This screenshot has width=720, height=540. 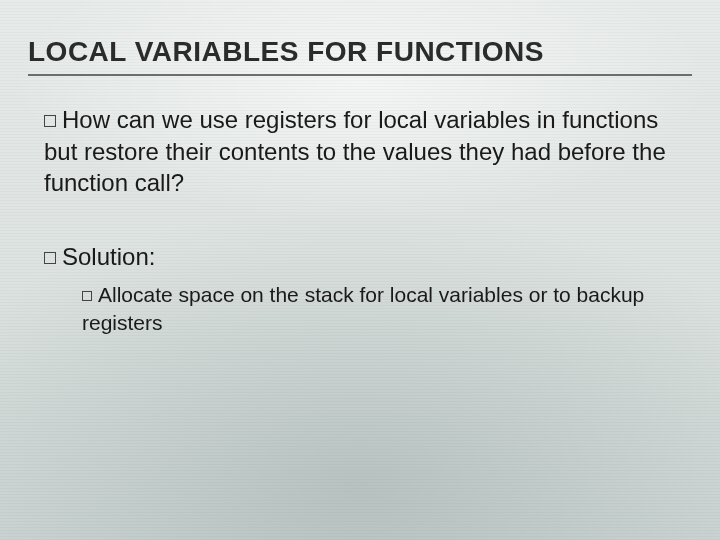 I want to click on bullet-text-2: Solution:, so click(x=108, y=256).